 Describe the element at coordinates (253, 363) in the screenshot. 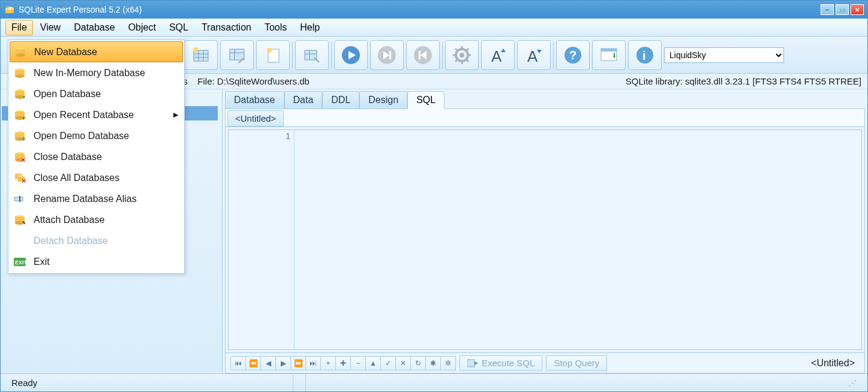

I see `nav-prevpage: ⏪` at that location.